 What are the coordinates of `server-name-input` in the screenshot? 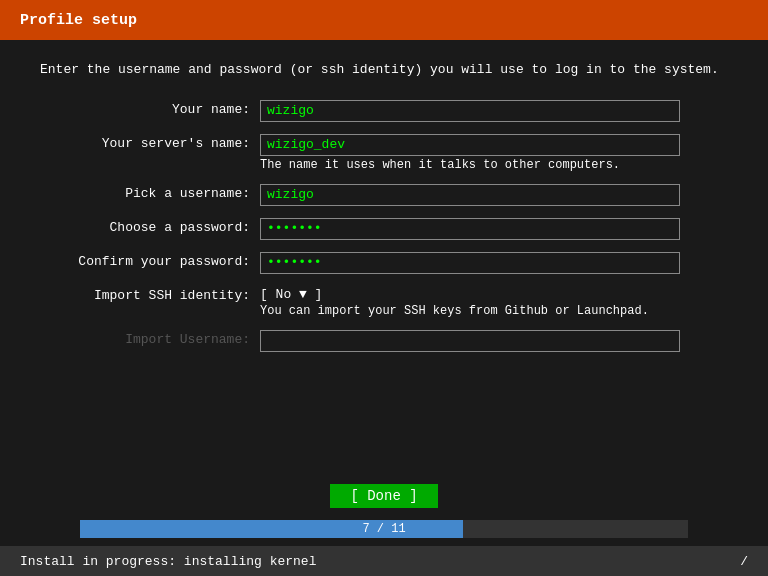 It's located at (470, 145).